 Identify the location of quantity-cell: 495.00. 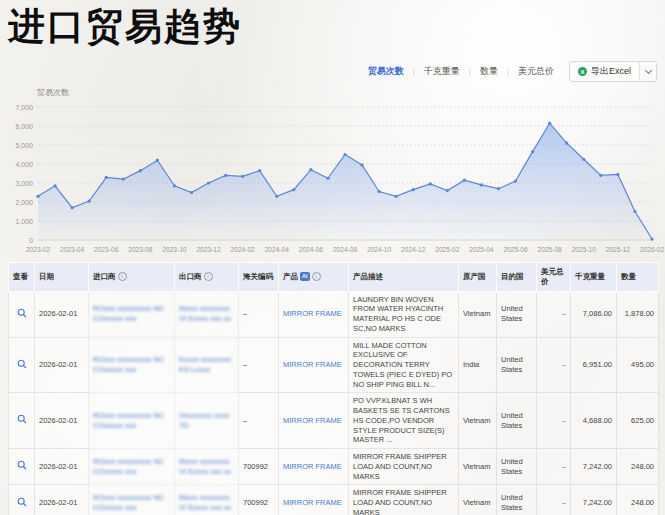
(638, 365).